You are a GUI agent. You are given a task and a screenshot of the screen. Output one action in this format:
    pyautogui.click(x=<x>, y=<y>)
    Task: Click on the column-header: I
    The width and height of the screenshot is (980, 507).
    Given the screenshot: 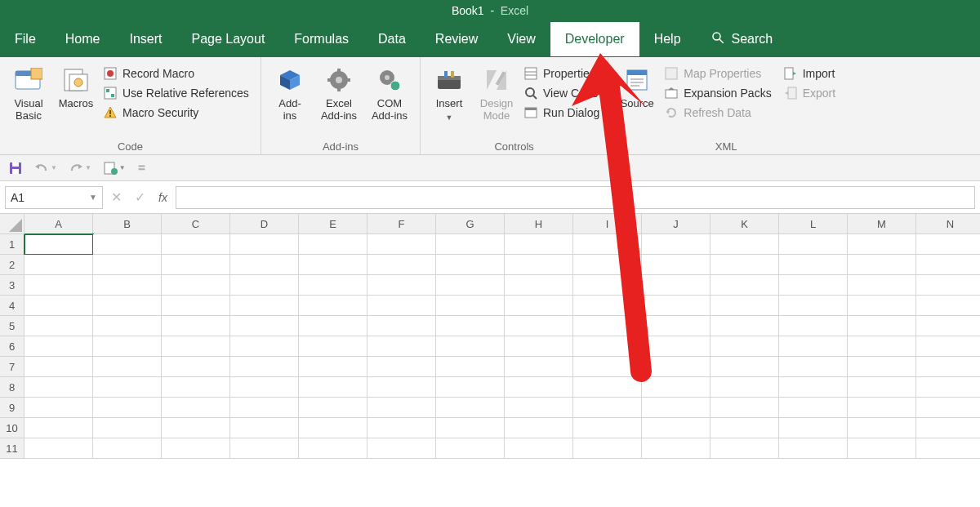 What is the action you would take?
    pyautogui.click(x=608, y=224)
    